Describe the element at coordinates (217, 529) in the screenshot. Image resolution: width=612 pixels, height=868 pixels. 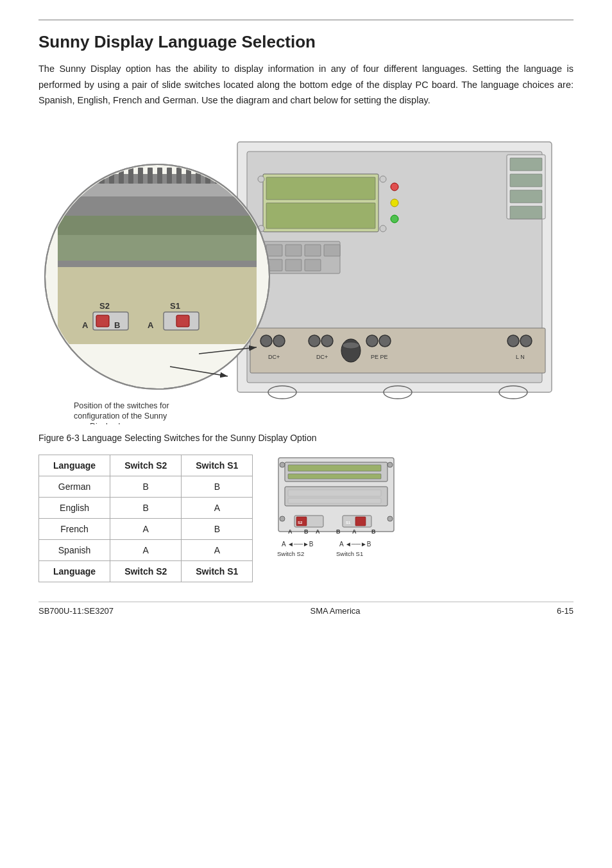
I see `s1-french: B` at that location.